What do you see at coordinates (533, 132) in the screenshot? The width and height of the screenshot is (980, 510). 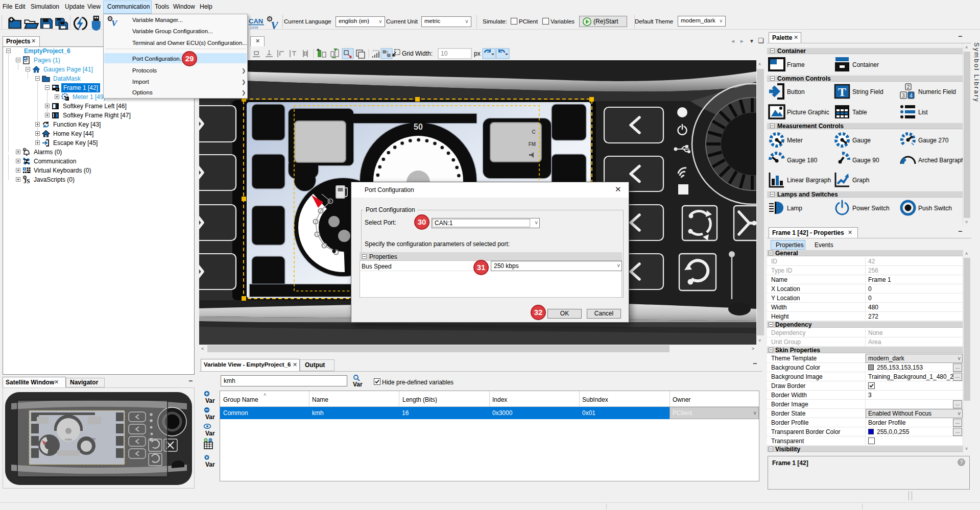 I see `svg-text: C` at bounding box center [533, 132].